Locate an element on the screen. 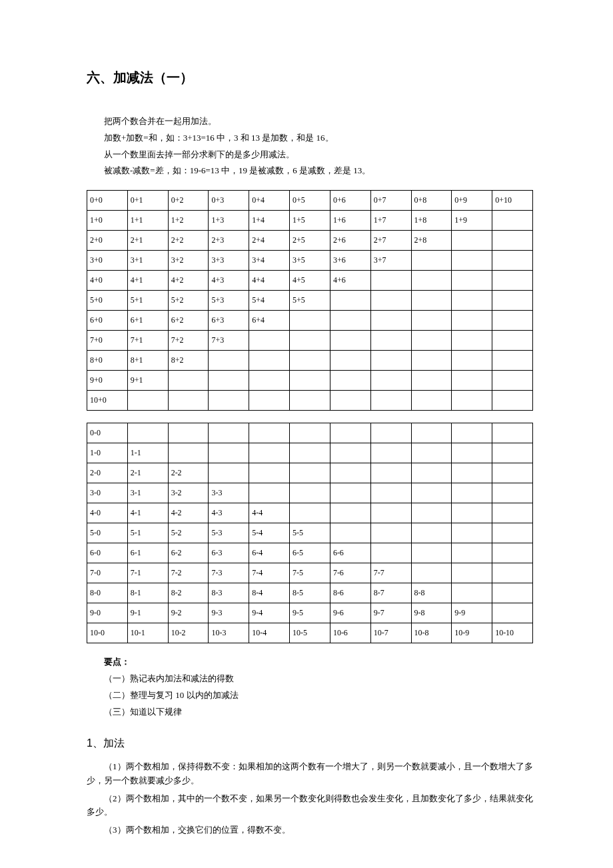 The image size is (613, 868). table-cell: 5+4 is located at coordinates (269, 301).